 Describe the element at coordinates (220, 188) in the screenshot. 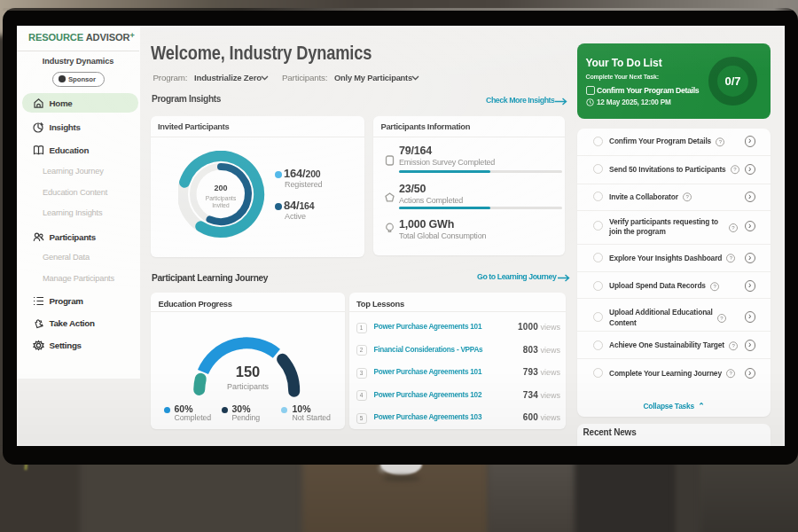

I see `svg-text: 200` at that location.